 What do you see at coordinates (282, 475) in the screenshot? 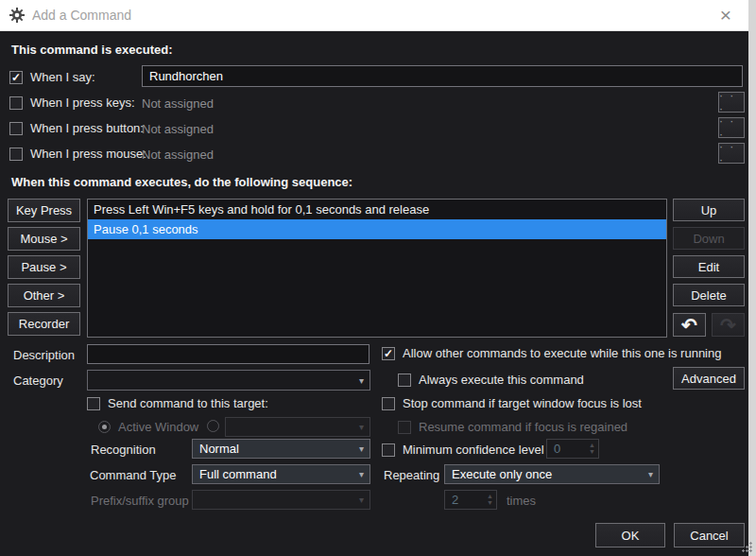
I see `command-type-dropdown: Full command ▾` at bounding box center [282, 475].